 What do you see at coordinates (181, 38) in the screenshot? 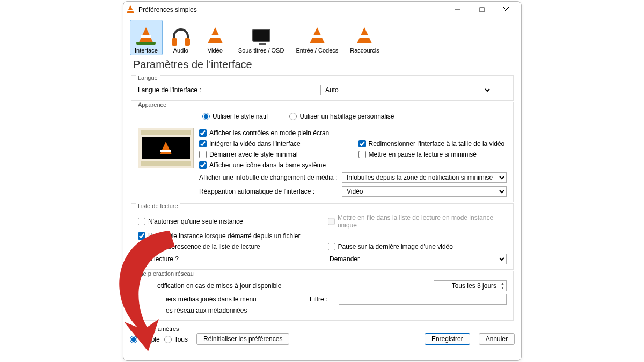
I see `tab-audio: Audio` at bounding box center [181, 38].